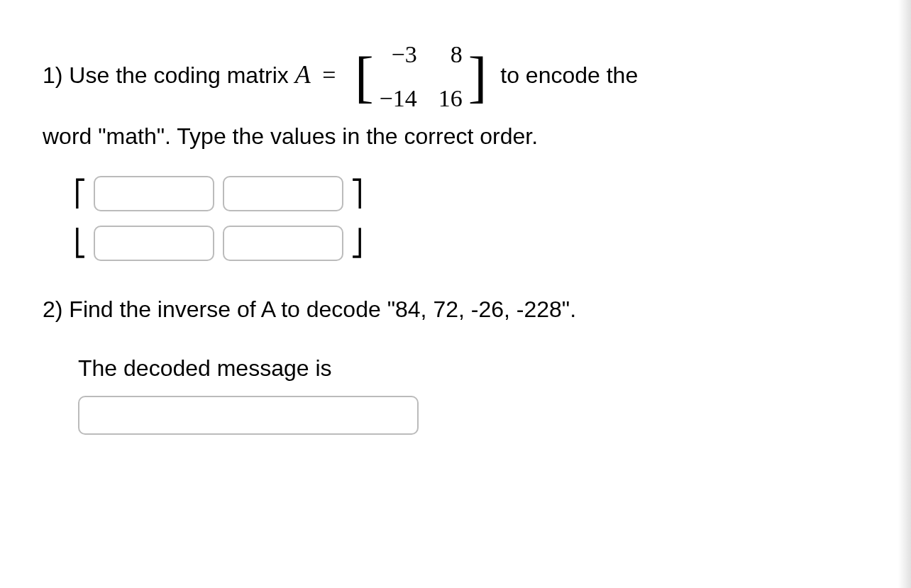 Image resolution: width=911 pixels, height=588 pixels. I want to click on matrix-variable: A, so click(303, 74).